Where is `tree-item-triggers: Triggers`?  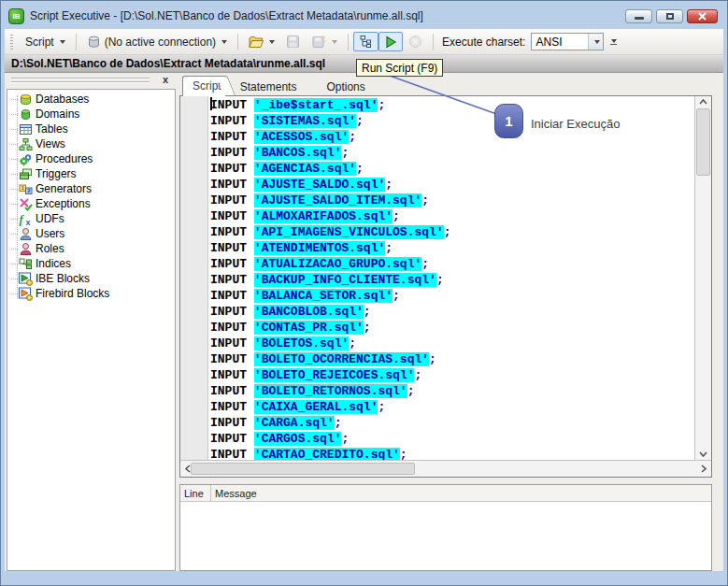
tree-item-triggers: Triggers is located at coordinates (92, 174).